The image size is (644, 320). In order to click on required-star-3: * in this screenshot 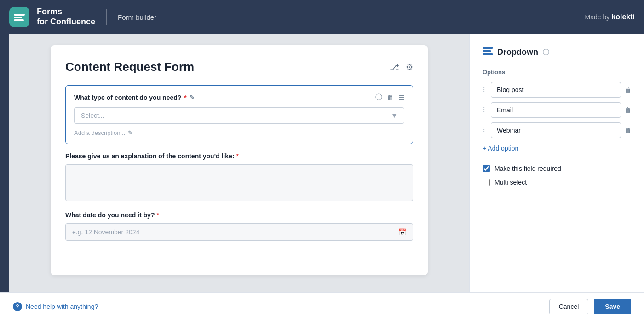, I will do `click(157, 215)`.